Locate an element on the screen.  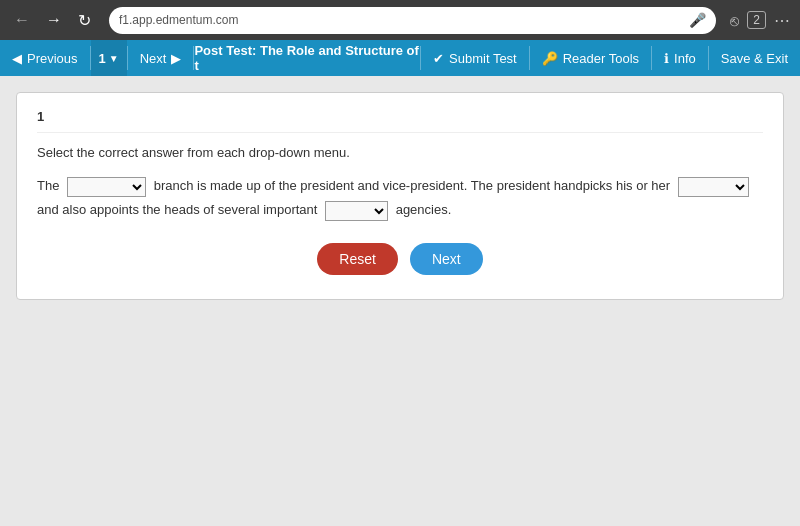
submit-icon: ✔ is located at coordinates (438, 58).